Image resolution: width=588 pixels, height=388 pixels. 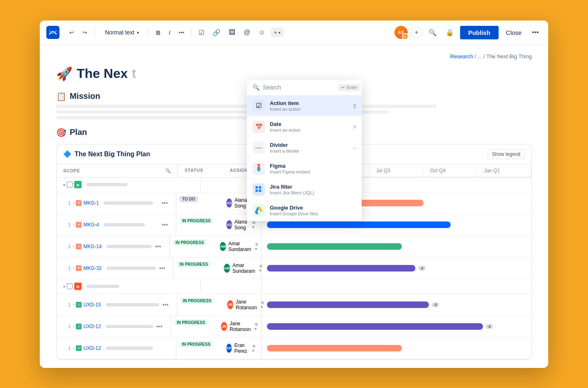 What do you see at coordinates (304, 189) in the screenshot?
I see `dropdown-item-jira: Jira filter Insert Jira filters (JQL)` at bounding box center [304, 189].